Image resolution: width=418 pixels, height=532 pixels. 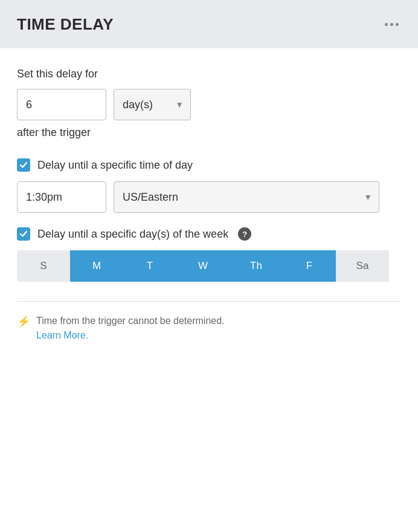 What do you see at coordinates (256, 266) in the screenshot?
I see `day-thursday: Th` at bounding box center [256, 266].